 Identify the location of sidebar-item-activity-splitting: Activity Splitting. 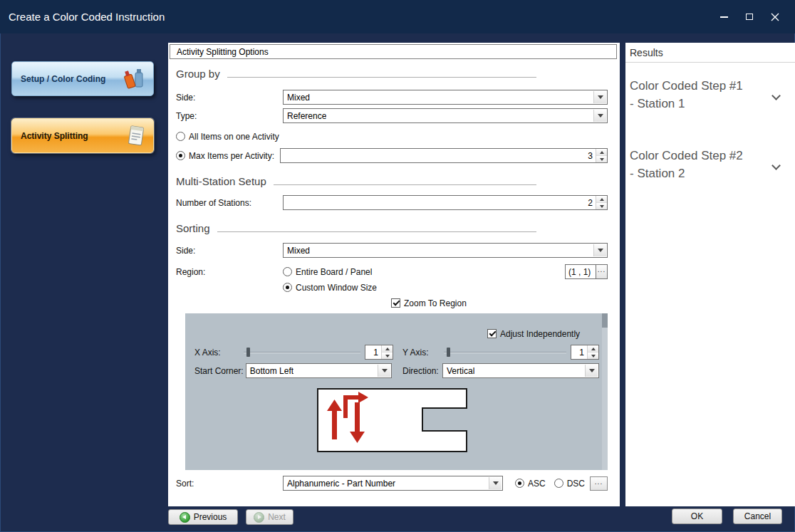
(83, 135).